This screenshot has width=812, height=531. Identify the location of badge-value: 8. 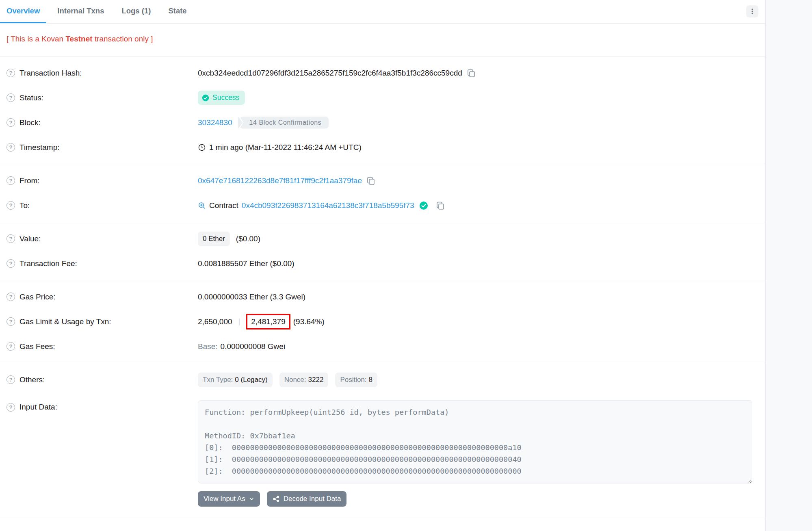
(370, 380).